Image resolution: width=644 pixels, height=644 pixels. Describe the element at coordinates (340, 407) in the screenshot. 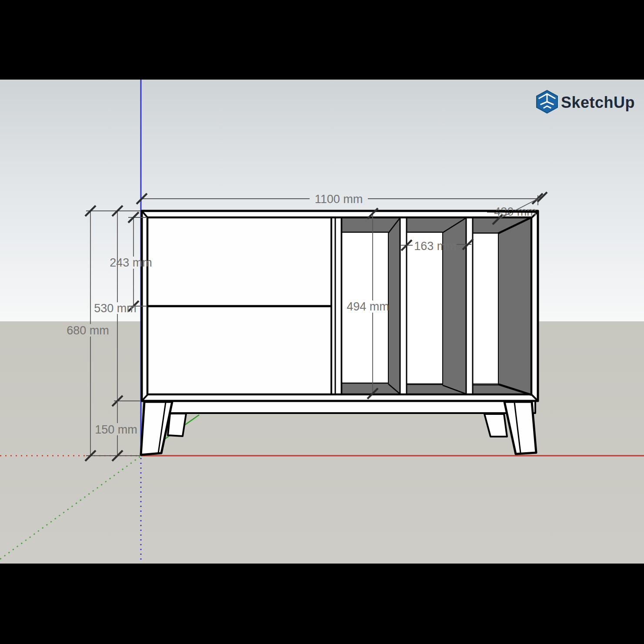

I see `apron-rail` at that location.